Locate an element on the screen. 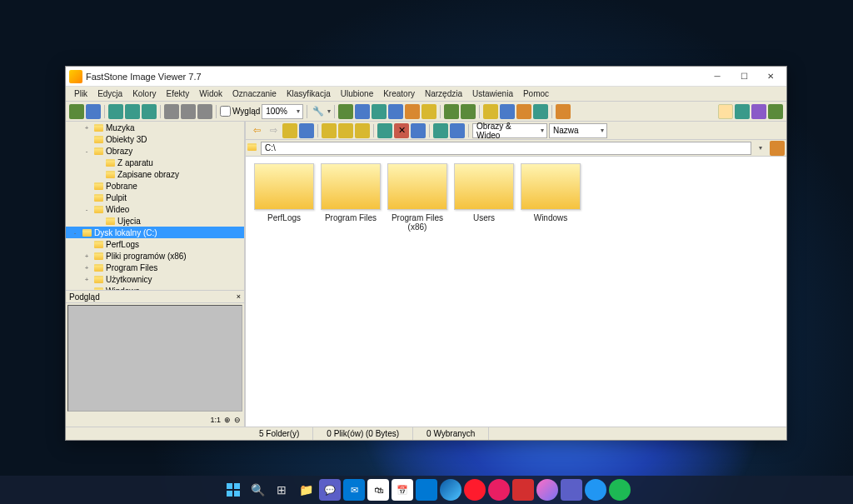 Image resolution: width=853 pixels, height=504 pixels. up-icon is located at coordinates (290, 131).